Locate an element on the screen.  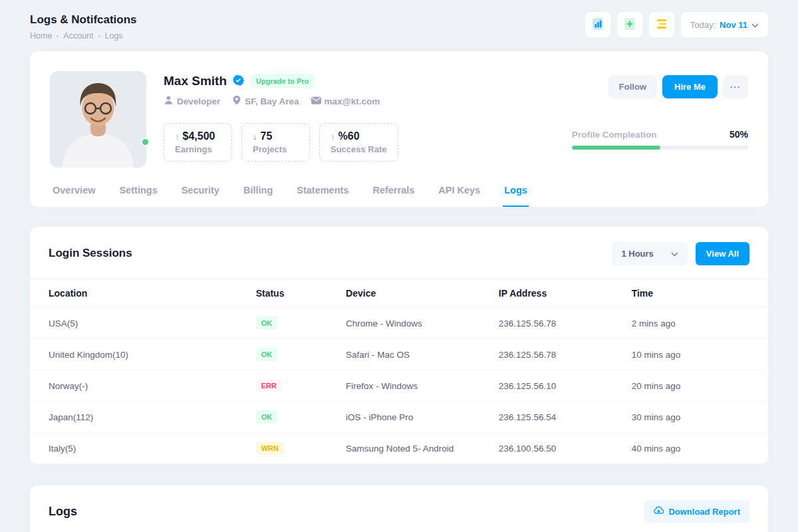
tab-overview: Overview is located at coordinates (74, 193).